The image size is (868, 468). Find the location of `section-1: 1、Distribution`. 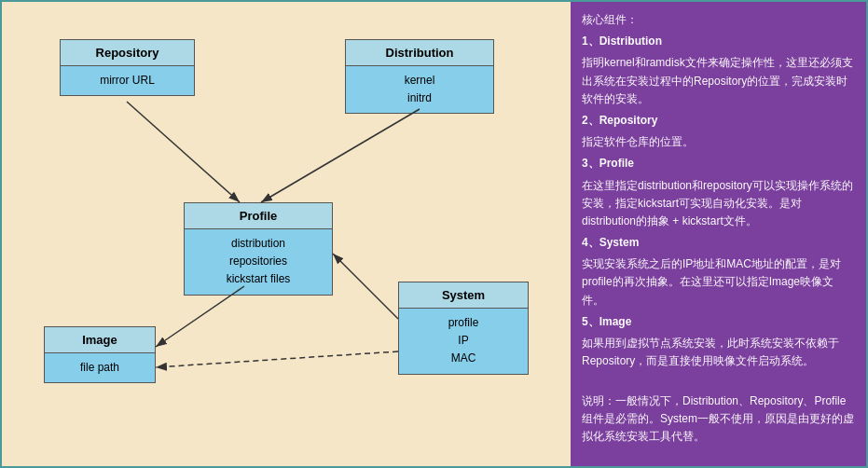

section-1: 1、Distribution is located at coordinates (718, 41).